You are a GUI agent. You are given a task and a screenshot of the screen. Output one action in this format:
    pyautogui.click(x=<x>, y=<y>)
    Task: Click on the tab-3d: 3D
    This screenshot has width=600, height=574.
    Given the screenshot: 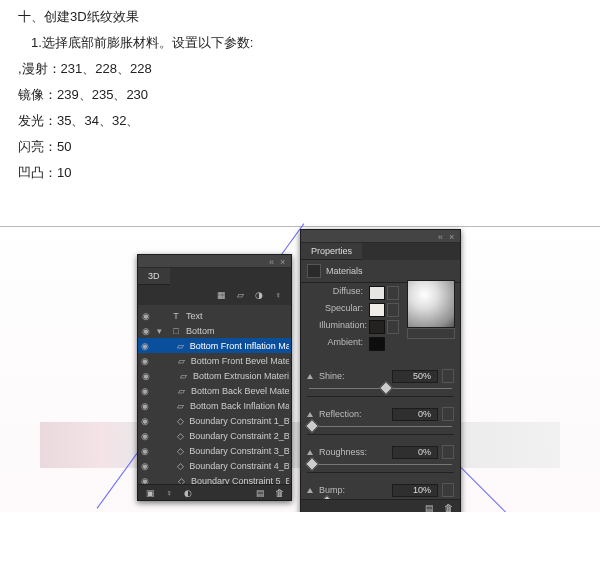 What is the action you would take?
    pyautogui.click(x=154, y=276)
    